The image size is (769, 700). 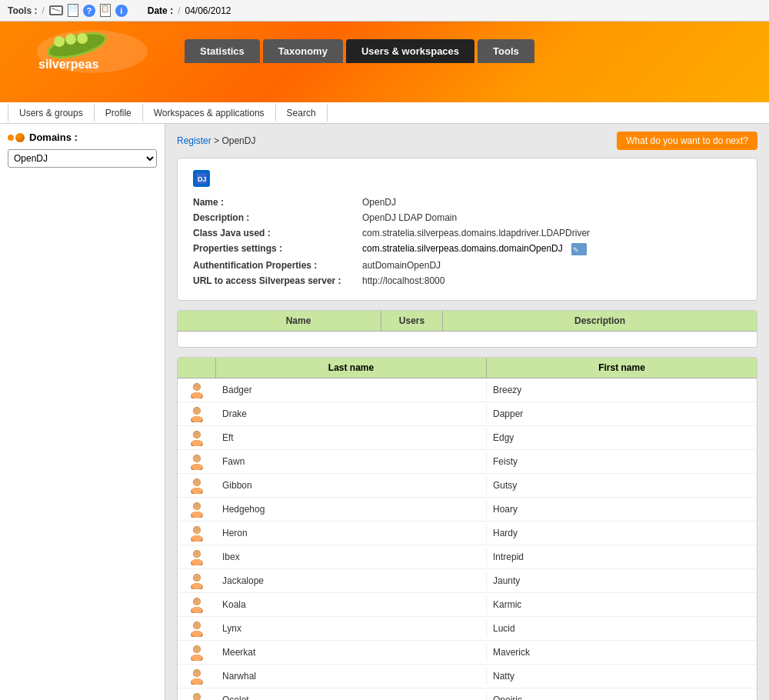 I want to click on subnav-users-groups: Users & groups, so click(x=51, y=113).